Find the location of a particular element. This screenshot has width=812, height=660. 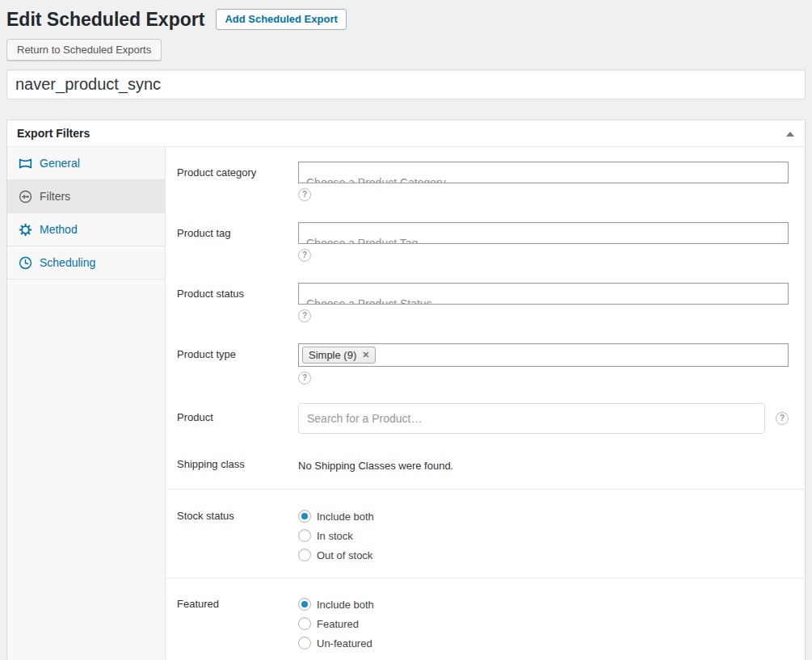

radio-featured-featured: Featured is located at coordinates (336, 624).